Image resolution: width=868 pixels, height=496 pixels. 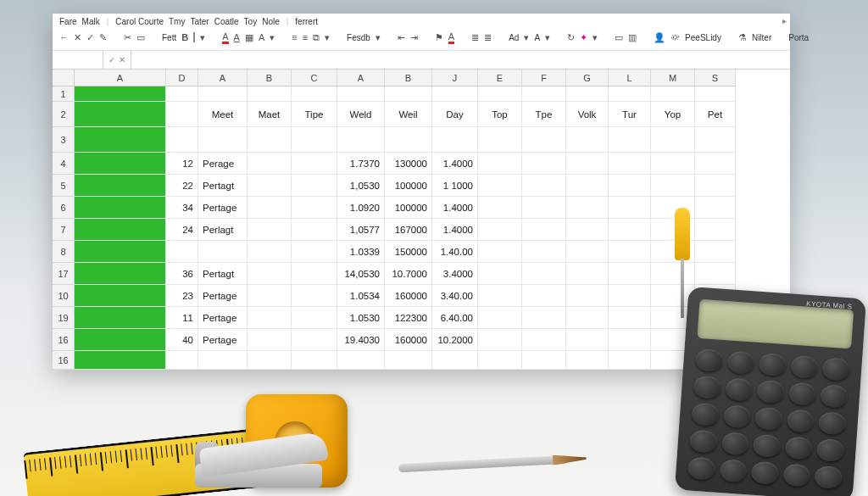 What do you see at coordinates (64, 274) in the screenshot?
I see `row-header: 17` at bounding box center [64, 274].